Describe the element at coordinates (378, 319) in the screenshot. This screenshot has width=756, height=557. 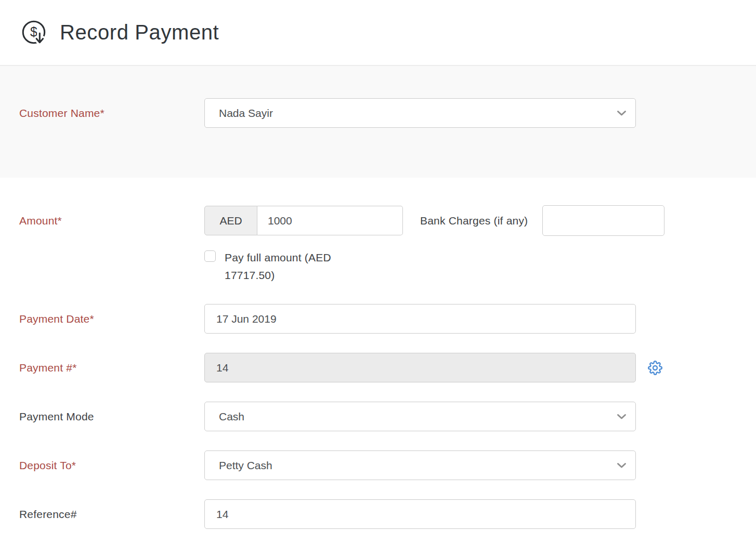
I see `payment-date-row: Payment Date*` at that location.